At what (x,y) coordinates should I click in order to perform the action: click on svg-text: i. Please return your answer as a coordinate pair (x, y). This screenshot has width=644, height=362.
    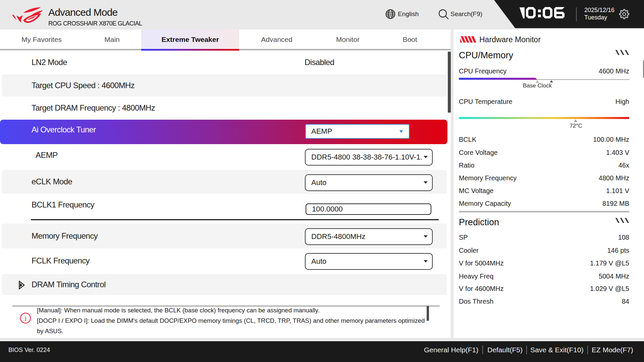
    Looking at the image, I should click on (25, 318).